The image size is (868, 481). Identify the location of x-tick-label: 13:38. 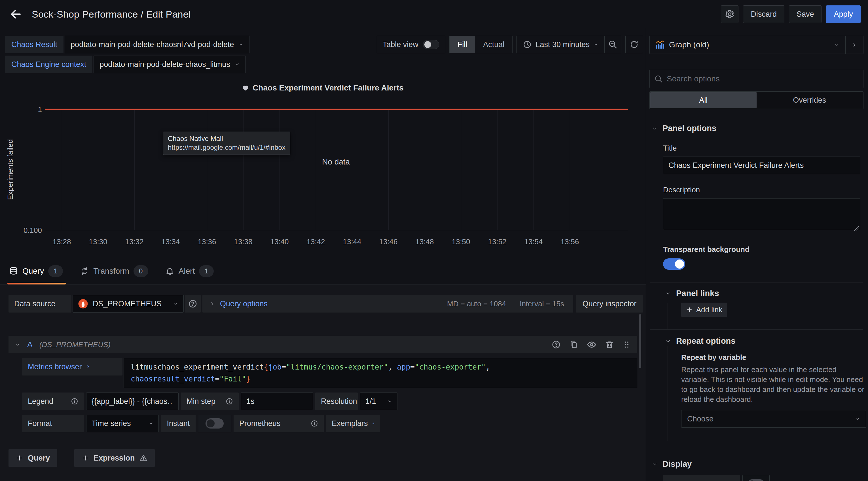
(243, 242).